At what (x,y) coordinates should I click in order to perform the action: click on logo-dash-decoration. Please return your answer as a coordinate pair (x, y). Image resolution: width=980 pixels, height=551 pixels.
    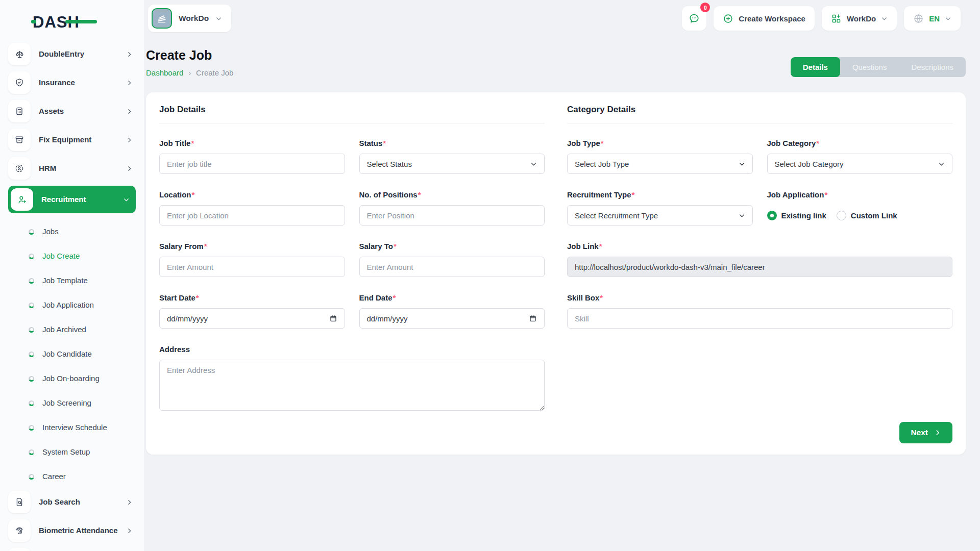
    Looking at the image, I should click on (81, 21).